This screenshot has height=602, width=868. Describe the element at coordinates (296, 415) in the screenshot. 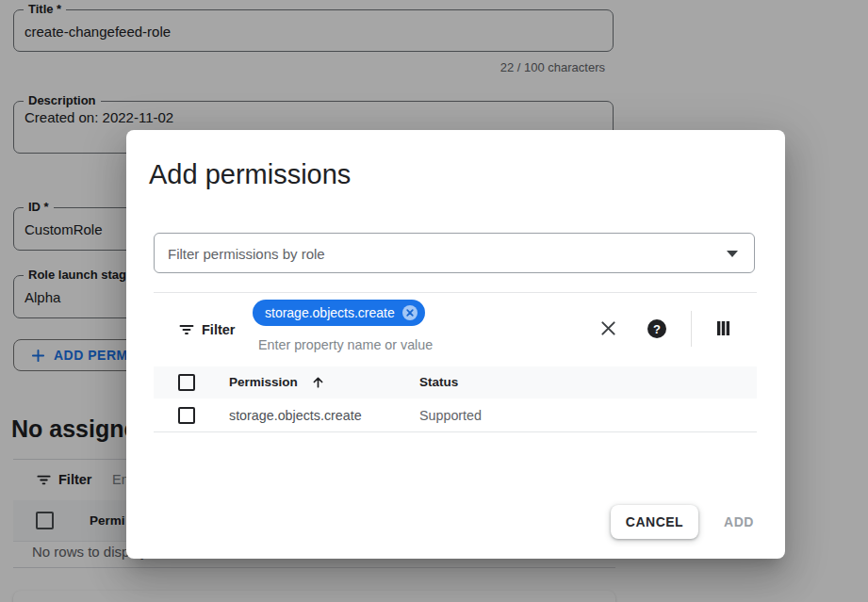

I see `row-permission-cell: storage.objects.create` at that location.